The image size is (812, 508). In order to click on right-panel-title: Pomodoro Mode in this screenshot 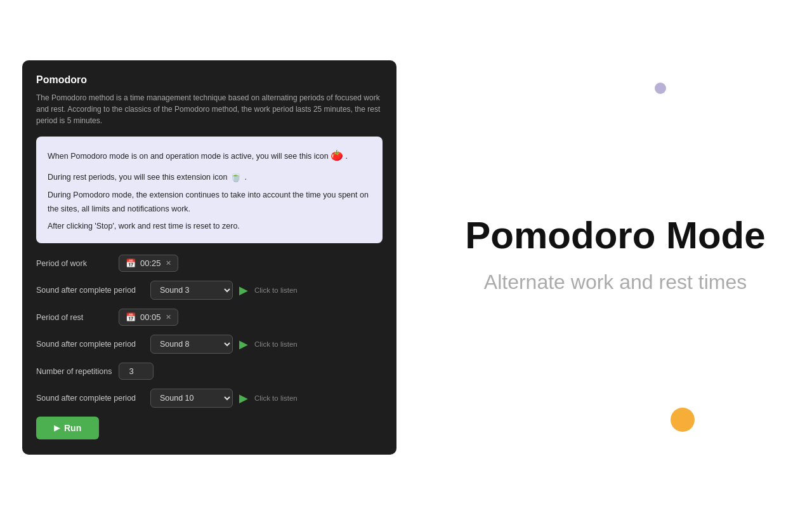, I will do `click(615, 236)`.